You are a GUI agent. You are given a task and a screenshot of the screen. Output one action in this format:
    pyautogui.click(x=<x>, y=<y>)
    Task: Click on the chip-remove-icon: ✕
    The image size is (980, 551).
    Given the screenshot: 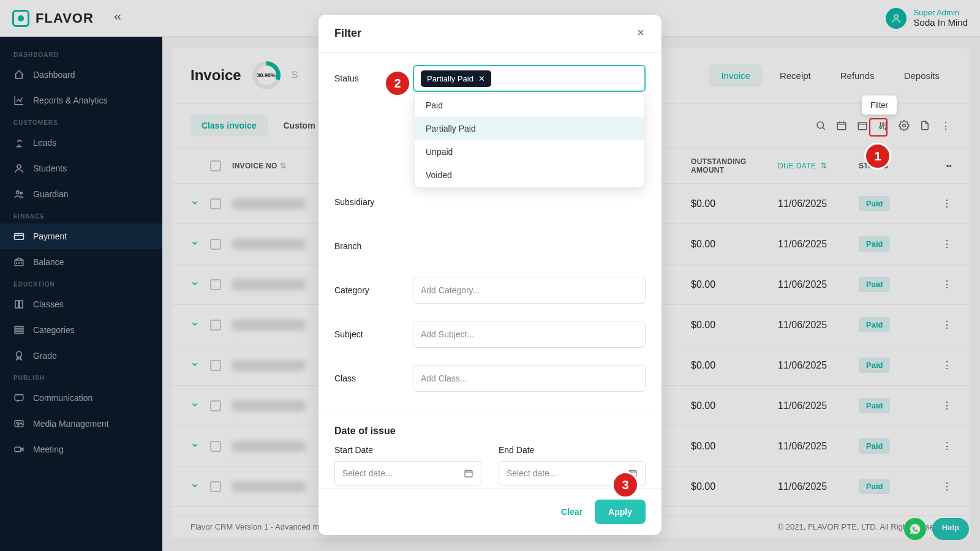 What is the action you would take?
    pyautogui.click(x=481, y=78)
    